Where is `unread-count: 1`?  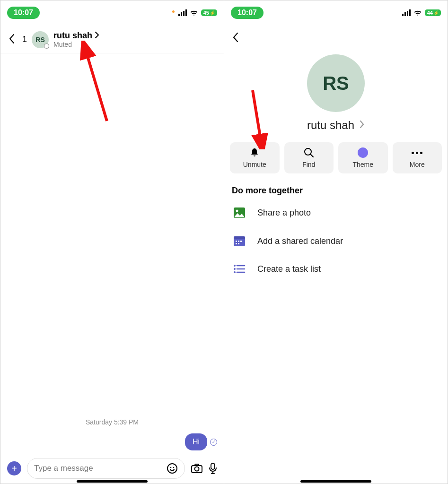 unread-count: 1 is located at coordinates (25, 40).